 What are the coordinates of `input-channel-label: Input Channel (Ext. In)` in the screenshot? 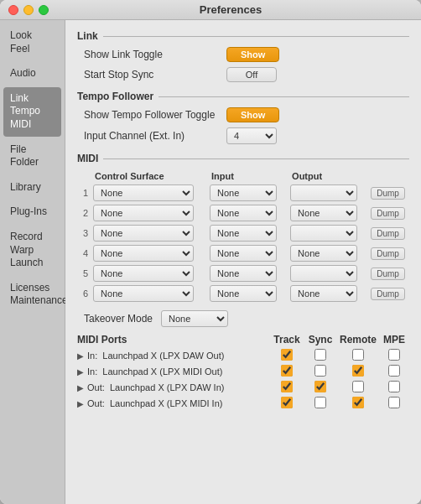 It's located at (155, 136).